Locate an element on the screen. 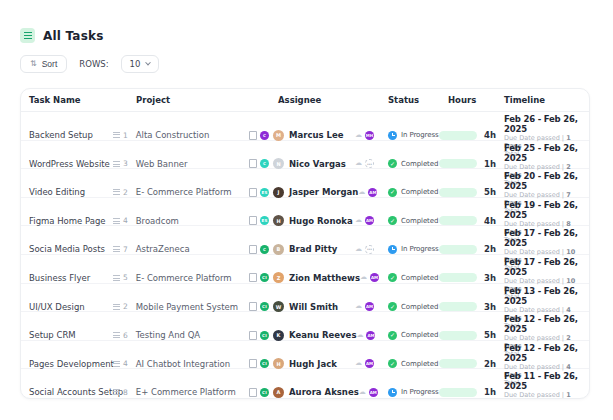  table-row: WordPress Website 3 Web Banner C N Nico … is located at coordinates (305, 156).